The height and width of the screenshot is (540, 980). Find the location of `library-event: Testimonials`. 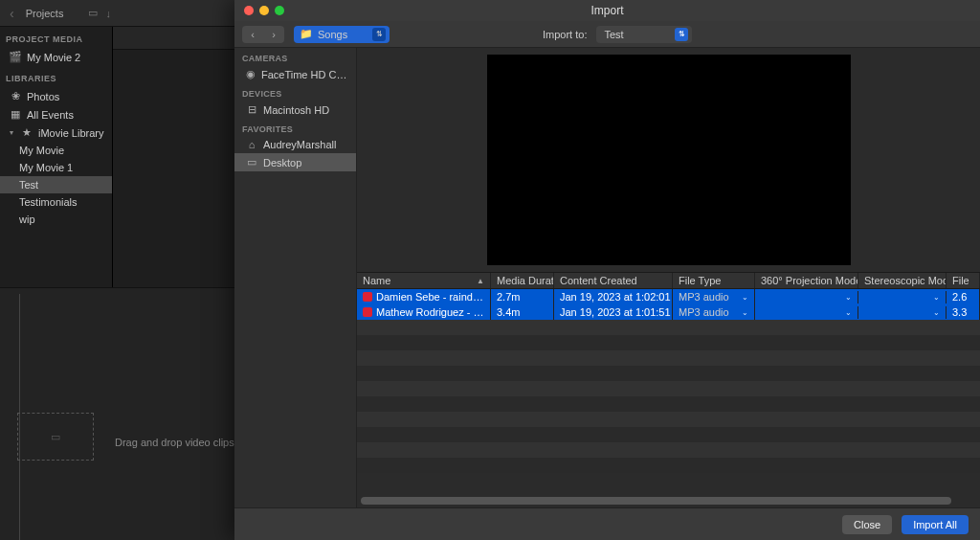

library-event: Testimonials is located at coordinates (56, 202).